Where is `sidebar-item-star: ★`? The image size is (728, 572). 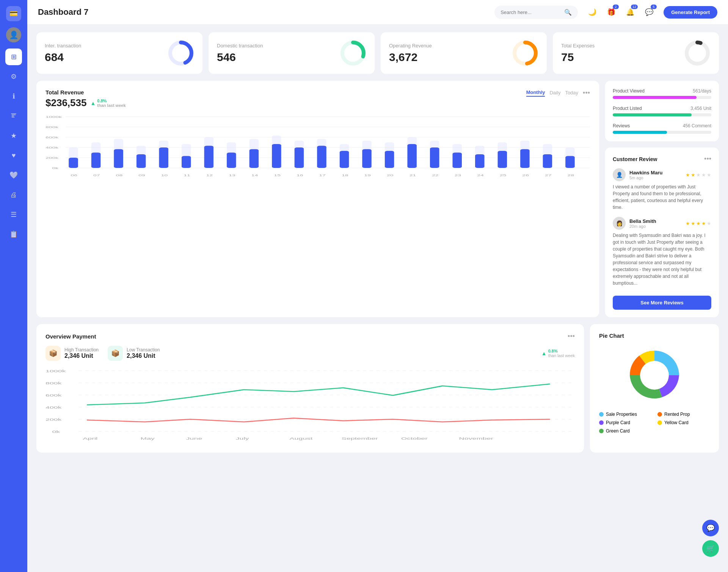 sidebar-item-star: ★ is located at coordinates (14, 136).